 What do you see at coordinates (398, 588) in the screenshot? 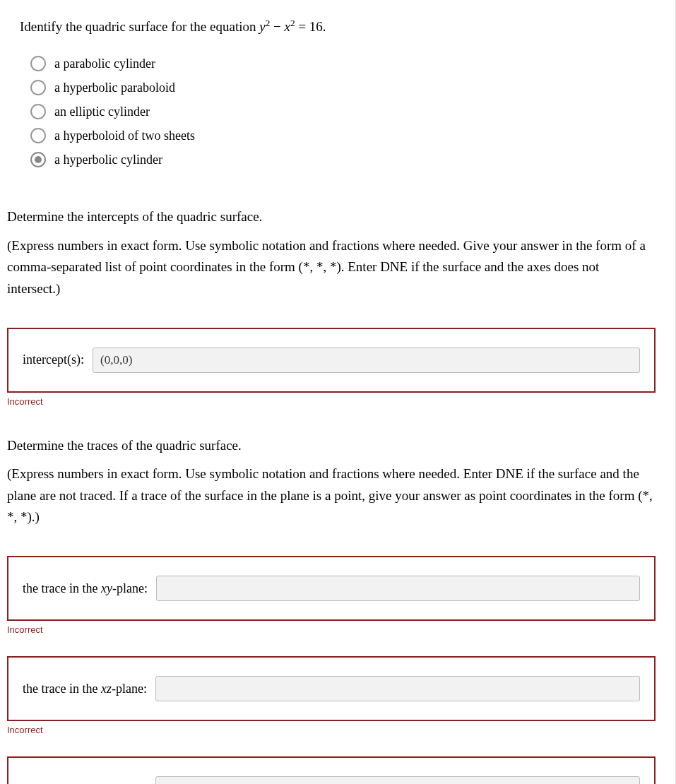
I see `trace-xy-input` at bounding box center [398, 588].